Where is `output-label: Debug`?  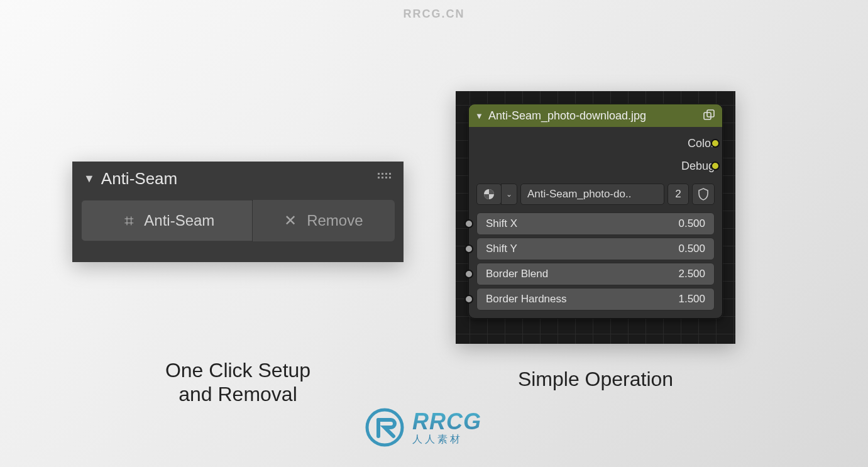
output-label: Debug is located at coordinates (698, 166).